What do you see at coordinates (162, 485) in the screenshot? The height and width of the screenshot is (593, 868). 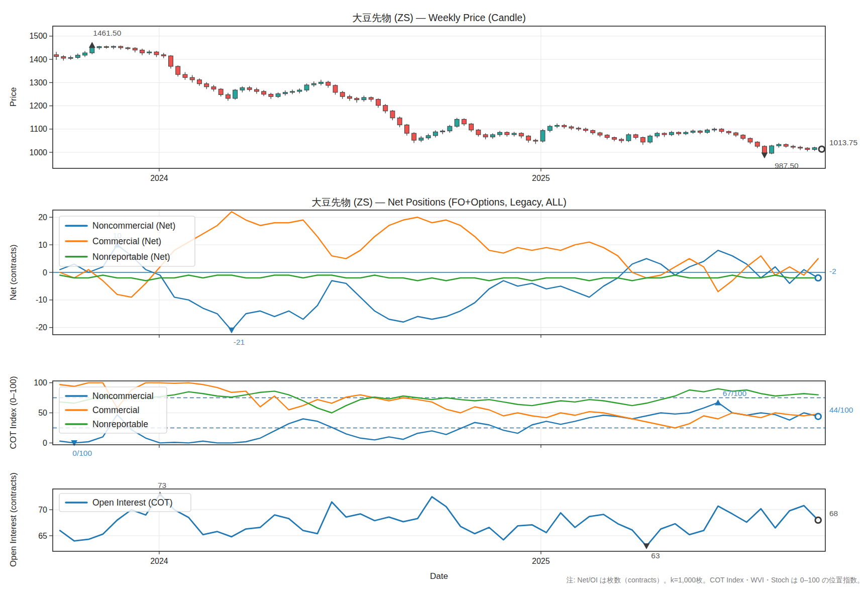 I see `annotation-text: 73` at bounding box center [162, 485].